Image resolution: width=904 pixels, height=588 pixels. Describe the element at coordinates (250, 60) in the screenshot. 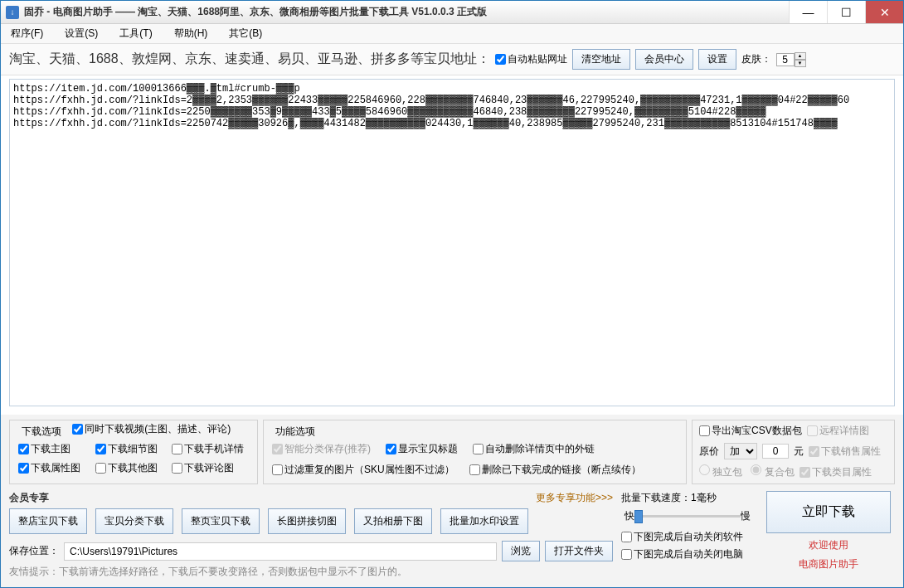

I see `url-label: 淘宝、天猫、1688、敦煌网、京东、速卖通、易贝、亚马逊、拼多多等宝贝地址：` at that location.